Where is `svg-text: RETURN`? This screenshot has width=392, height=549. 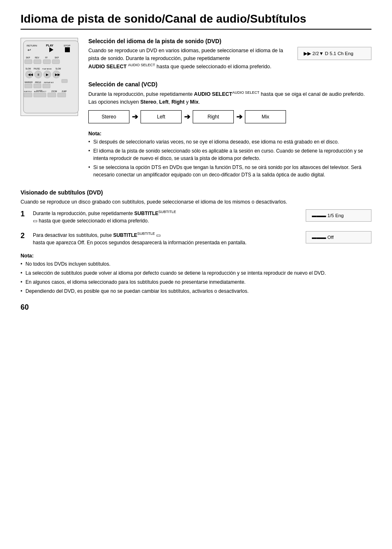 svg-text: RETURN is located at coordinates (32, 46).